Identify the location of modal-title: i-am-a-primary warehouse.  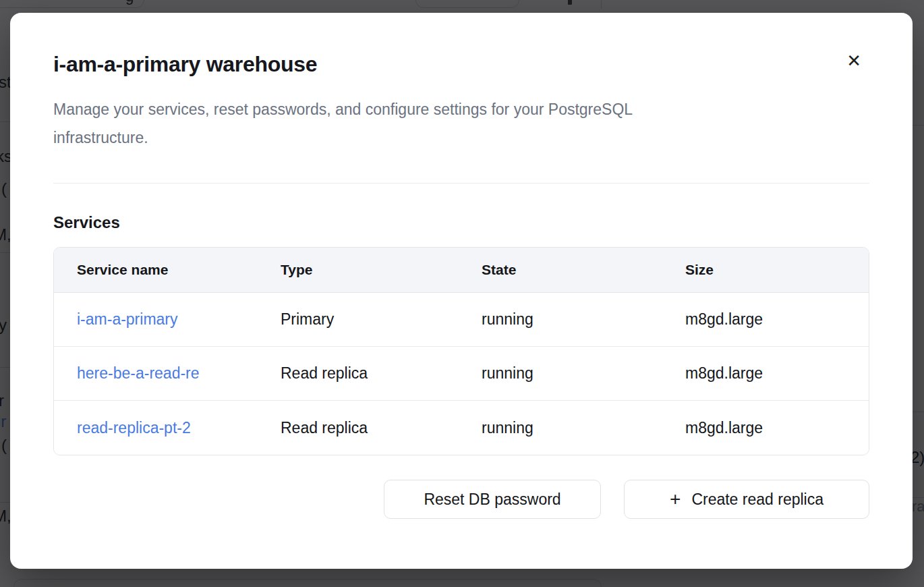
(185, 64).